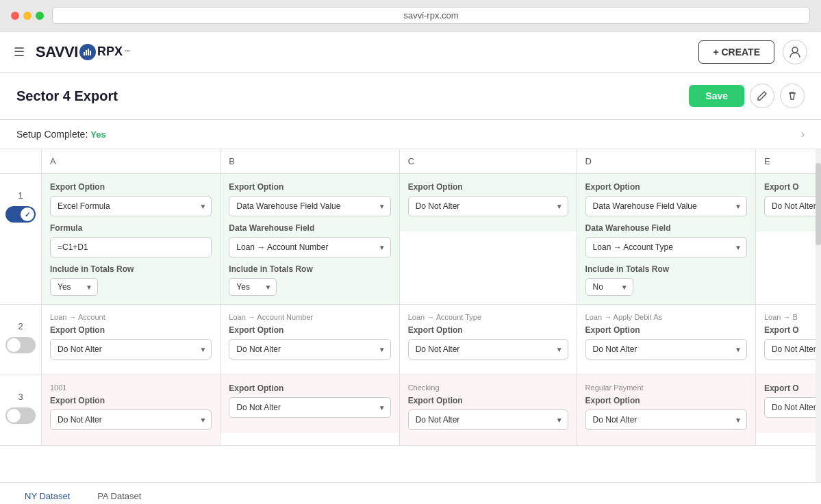 The height and width of the screenshot is (504, 821). What do you see at coordinates (666, 247) in the screenshot?
I see `cell-d1-dw-select-wrapper: Loan → Account Number Loan → Account Typ…` at bounding box center [666, 247].